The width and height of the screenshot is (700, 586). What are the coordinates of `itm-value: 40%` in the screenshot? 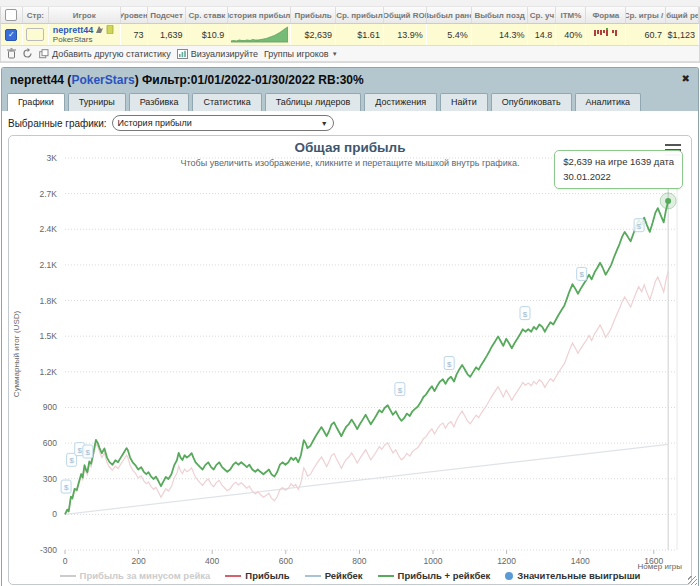 It's located at (571, 34).